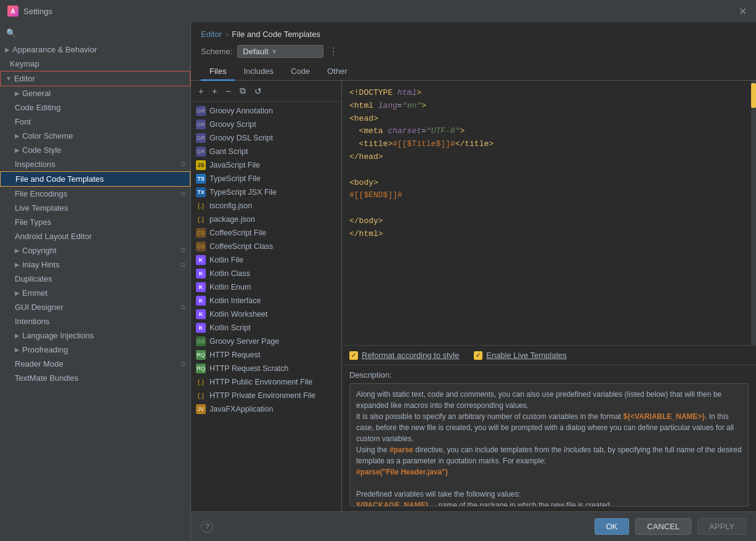  Describe the element at coordinates (244, 341) in the screenshot. I see `file-name: Groovy Server Page` at that location.